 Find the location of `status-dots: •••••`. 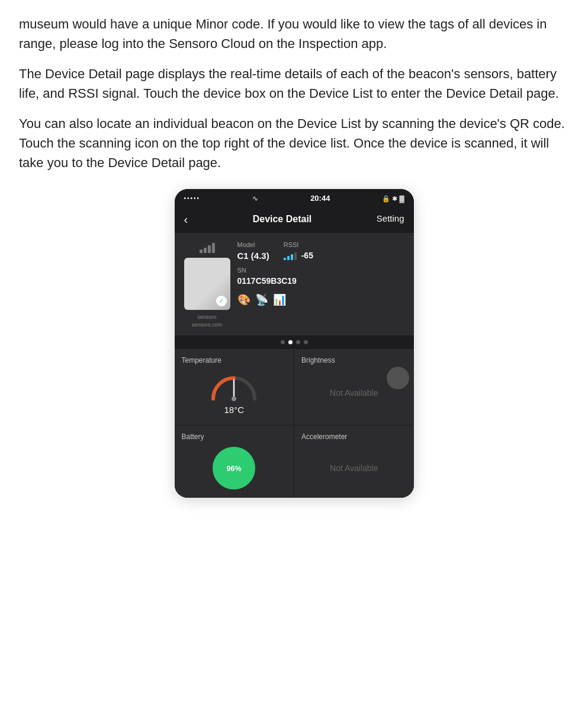

status-dots: ••••• is located at coordinates (192, 198).